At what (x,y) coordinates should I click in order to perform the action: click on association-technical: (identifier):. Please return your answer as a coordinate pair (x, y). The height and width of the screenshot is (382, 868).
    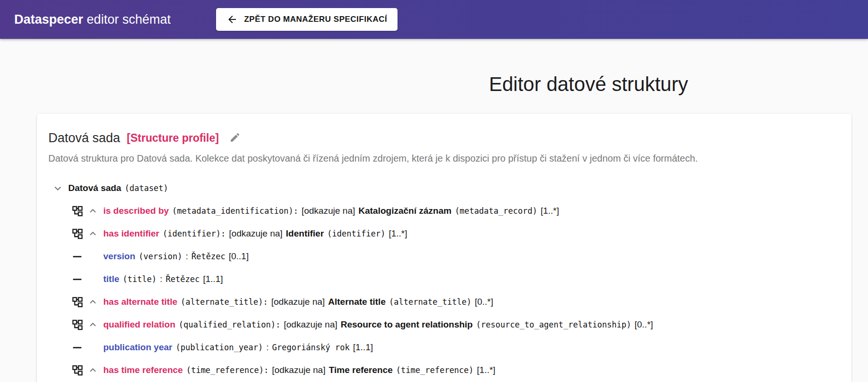
    Looking at the image, I should click on (194, 234).